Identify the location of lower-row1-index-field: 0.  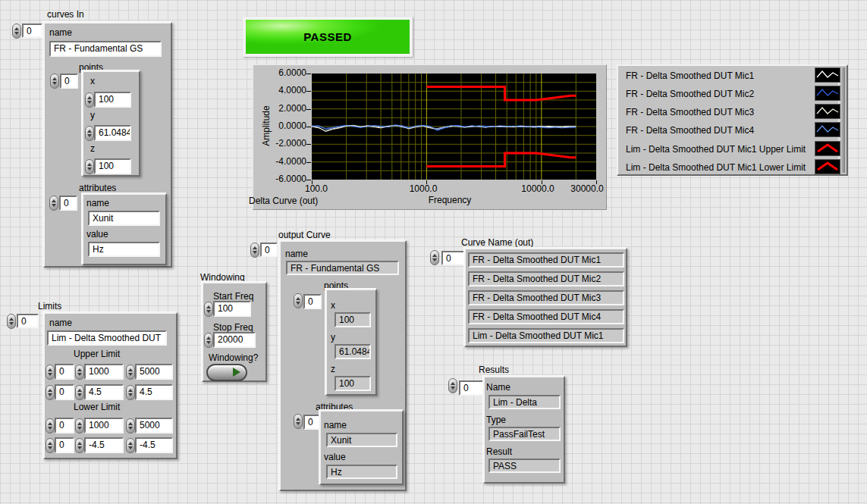
(64, 426).